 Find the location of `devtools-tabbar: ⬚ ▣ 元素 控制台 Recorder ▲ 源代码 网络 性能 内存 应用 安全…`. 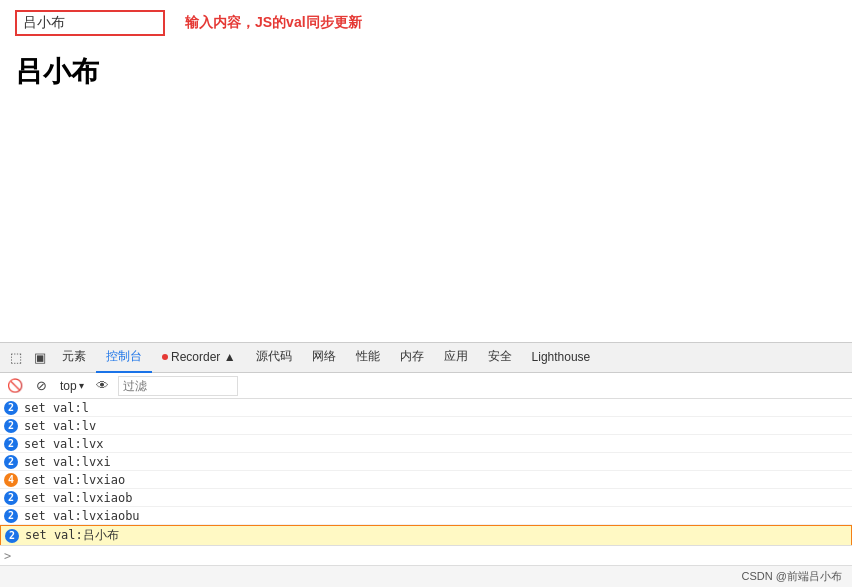

devtools-tabbar: ⬚ ▣ 元素 控制台 Recorder ▲ 源代码 网络 性能 内存 应用 安全… is located at coordinates (426, 358).